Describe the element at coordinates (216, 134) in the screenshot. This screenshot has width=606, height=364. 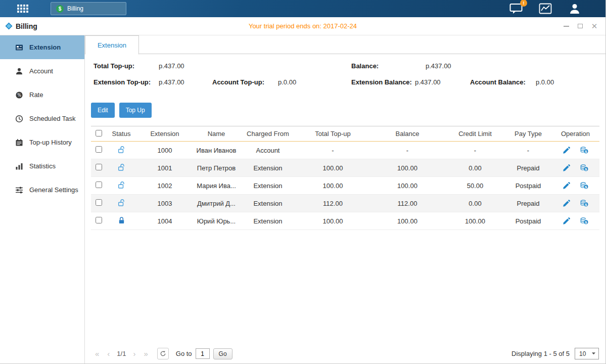
I see `header-name: Name` at that location.